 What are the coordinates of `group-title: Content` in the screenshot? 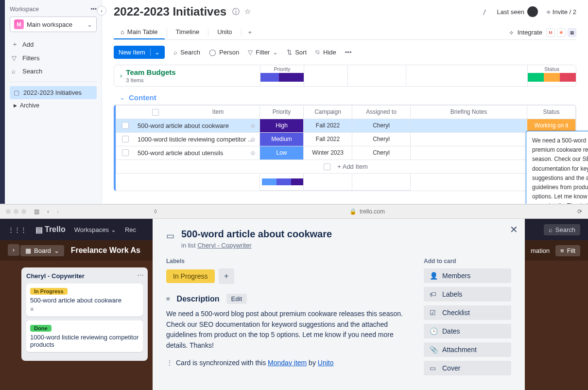 It's located at (143, 97).